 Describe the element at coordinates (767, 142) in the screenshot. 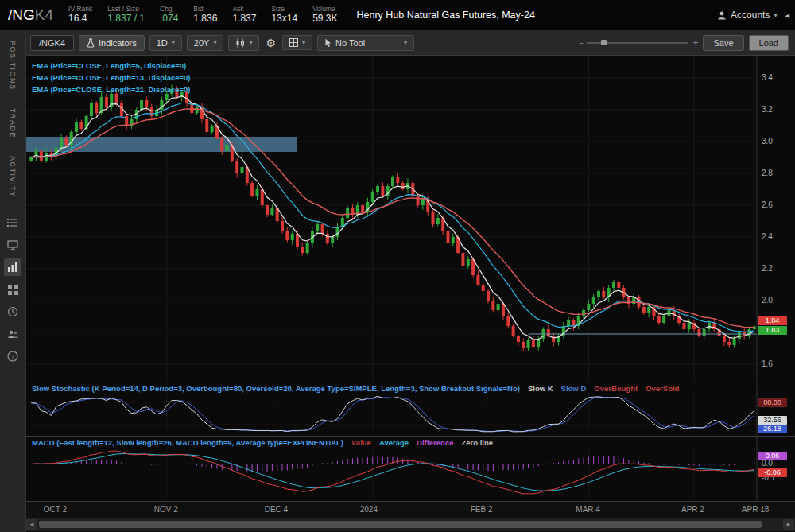

I see `svg-text: 3.0` at that location.